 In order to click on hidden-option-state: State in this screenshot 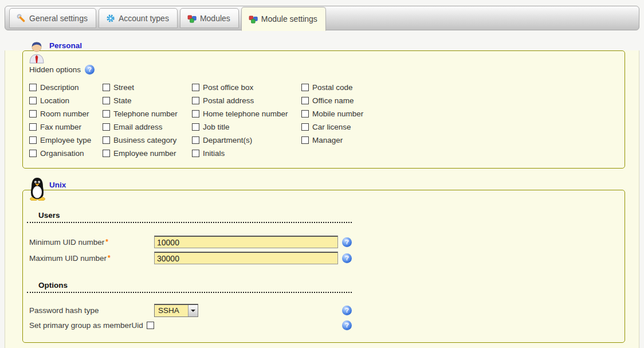, I will do `click(147, 101)`.